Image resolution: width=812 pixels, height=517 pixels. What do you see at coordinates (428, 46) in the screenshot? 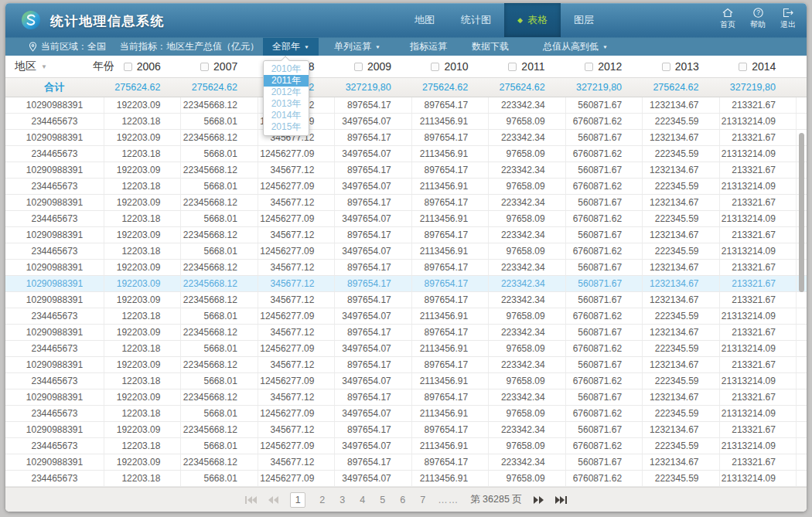
I see `indicator-calc-button: 指标运算` at bounding box center [428, 46].